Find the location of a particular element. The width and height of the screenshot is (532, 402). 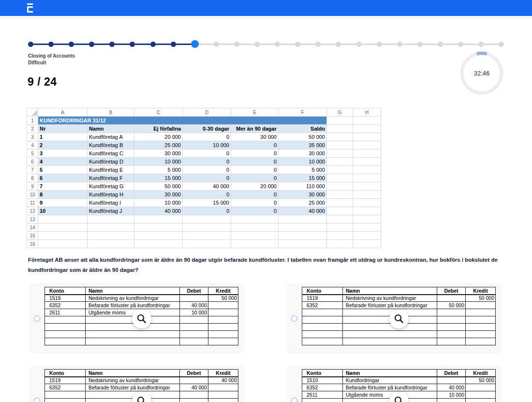

journal-header-konto: Konto is located at coordinates (65, 291).